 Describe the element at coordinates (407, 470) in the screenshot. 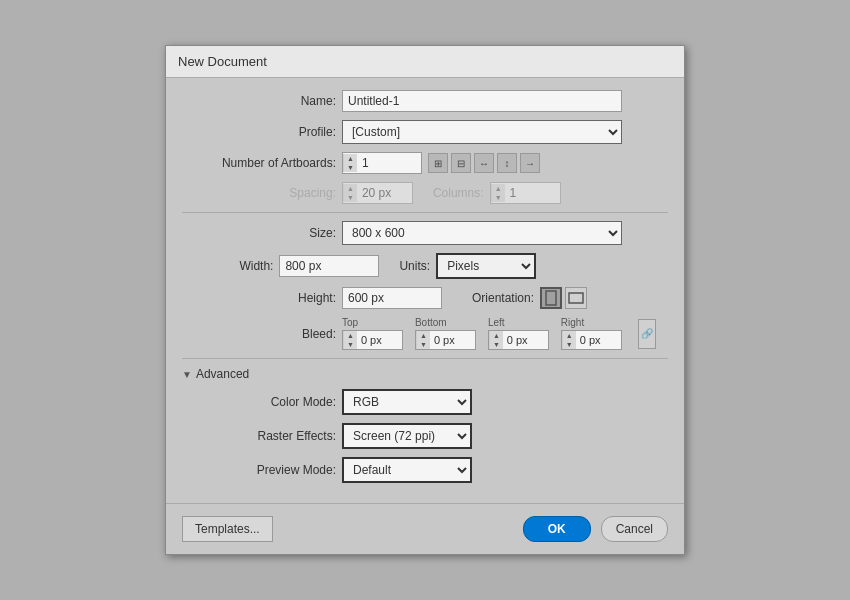

I see `preview-select: Default Pixel Overprint` at that location.